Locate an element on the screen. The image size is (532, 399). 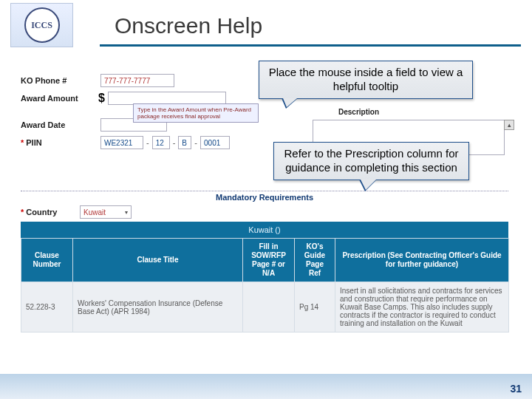
label-description: Description is located at coordinates (359, 112).